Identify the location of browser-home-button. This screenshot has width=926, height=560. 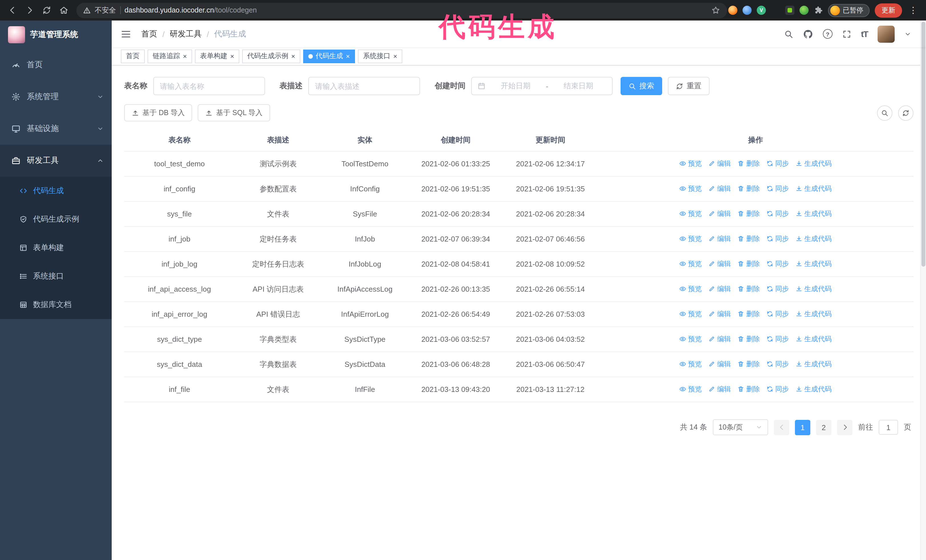
(64, 11).